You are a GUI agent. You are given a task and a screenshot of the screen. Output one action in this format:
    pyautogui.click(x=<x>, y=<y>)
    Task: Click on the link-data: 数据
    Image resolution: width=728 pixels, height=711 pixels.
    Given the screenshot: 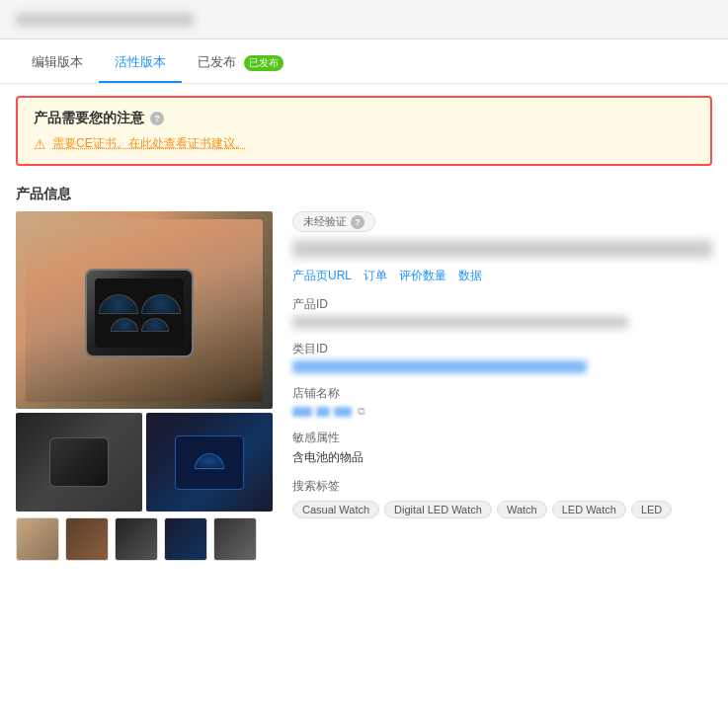 What is the action you would take?
    pyautogui.click(x=470, y=276)
    